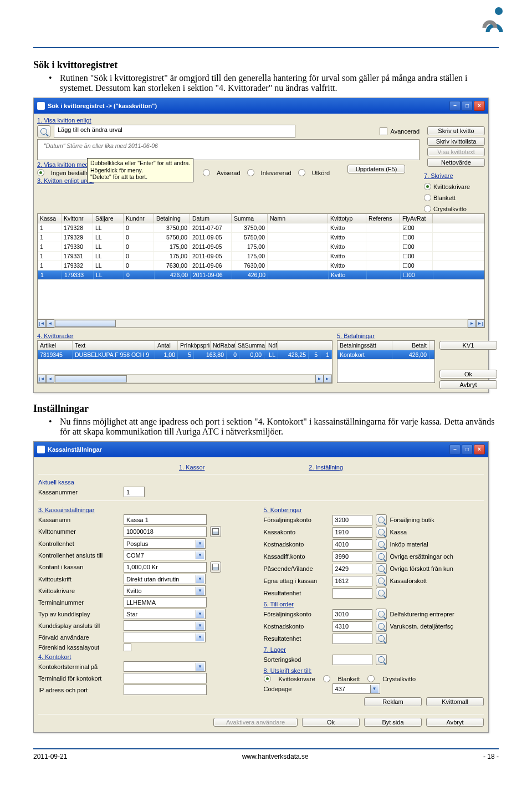 The image size is (532, 812). I want to click on search-icon, so click(44, 131).